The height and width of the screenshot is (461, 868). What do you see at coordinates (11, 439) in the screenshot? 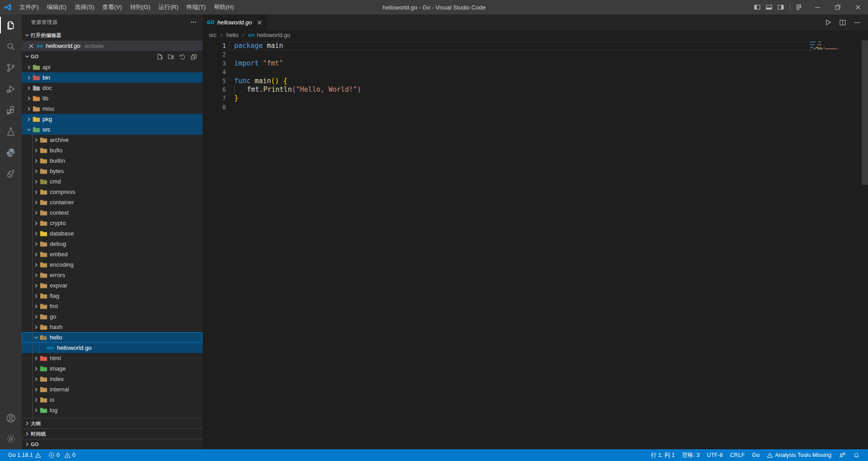
I see `activity-settings` at bounding box center [11, 439].